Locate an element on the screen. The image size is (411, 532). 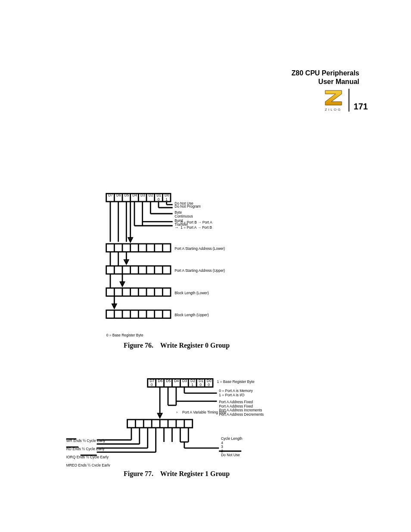
wr1-base-label: 1 = Base Register Byte is located at coordinates (235, 382).